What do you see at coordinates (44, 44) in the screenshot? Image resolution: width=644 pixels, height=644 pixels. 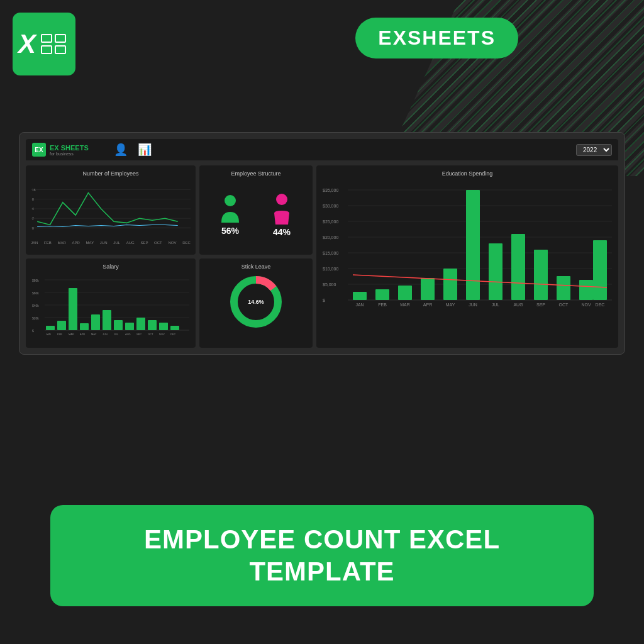 I see `excel-icon: X` at bounding box center [44, 44].